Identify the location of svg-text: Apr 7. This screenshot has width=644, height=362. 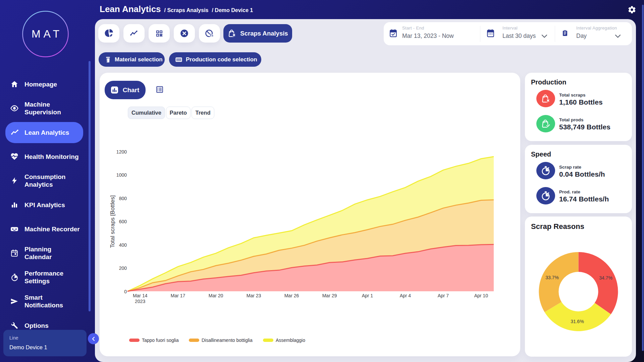
(443, 296).